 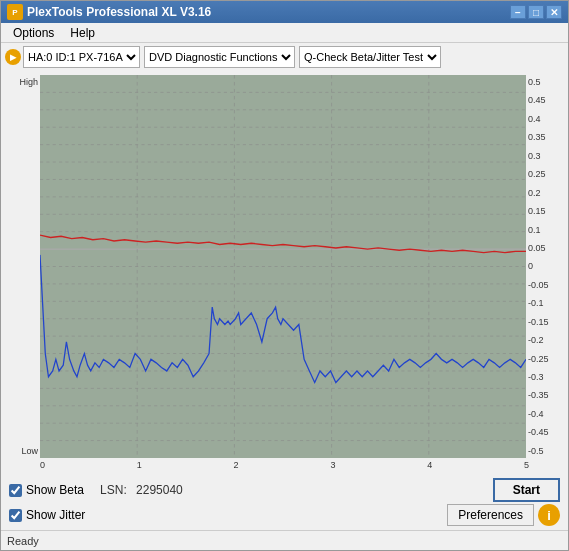 I want to click on status-bar: Ready, so click(x=284, y=540).